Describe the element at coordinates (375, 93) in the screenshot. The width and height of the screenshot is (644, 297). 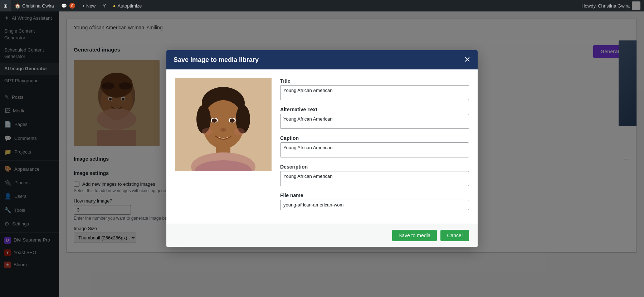
I see `title-input` at that location.